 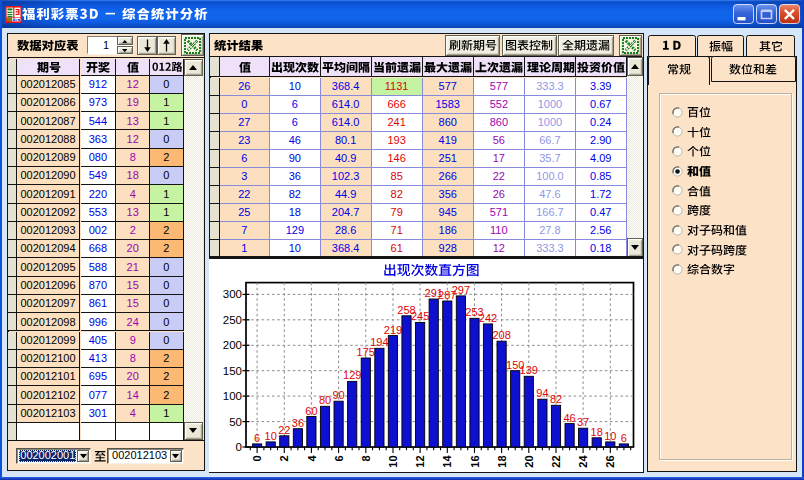 What do you see at coordinates (312, 410) in the screenshot?
I see `svg-text: 60` at bounding box center [312, 410].